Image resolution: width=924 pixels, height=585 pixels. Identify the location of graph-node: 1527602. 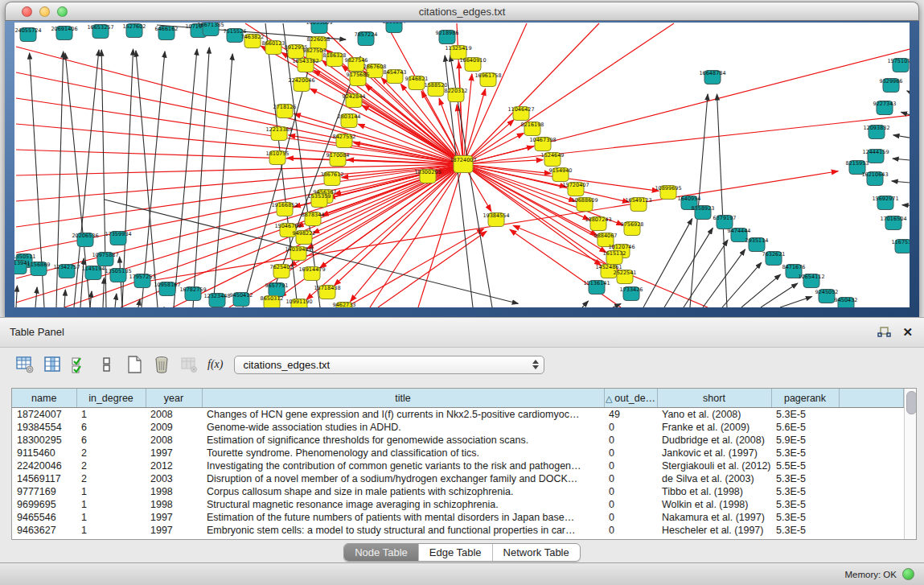
(135, 31).